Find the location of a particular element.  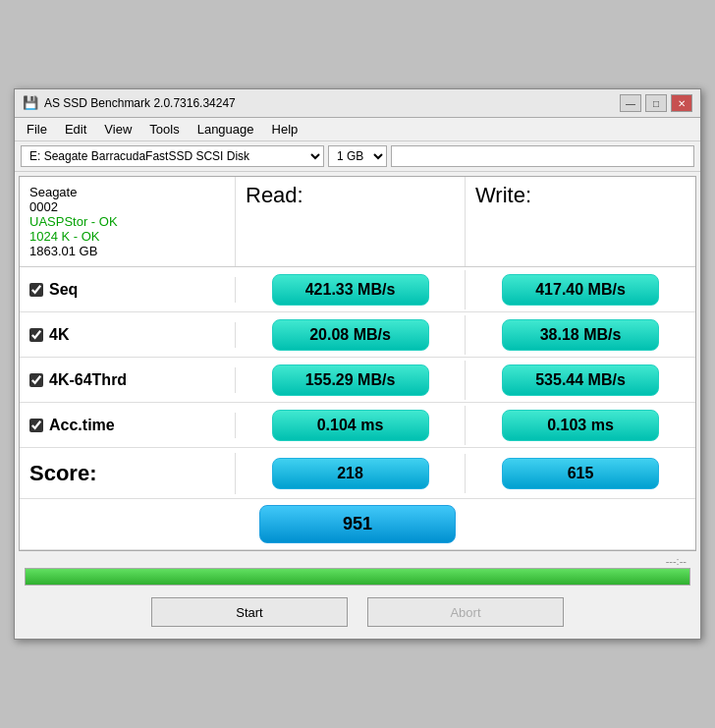

4k64-read-badge: 155.29 MB/s is located at coordinates (351, 380).